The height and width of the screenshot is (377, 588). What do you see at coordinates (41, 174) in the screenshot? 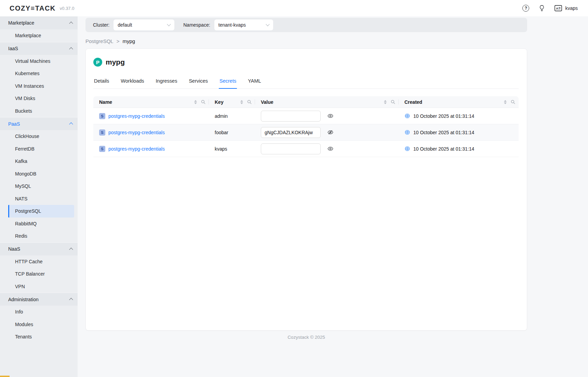
I see `sidebar-item-mongodb: MongoDB` at bounding box center [41, 174].